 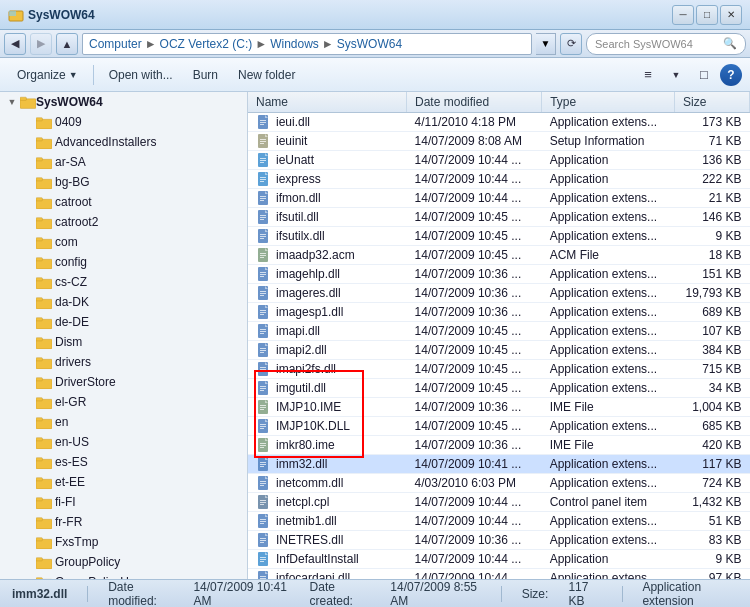 What do you see at coordinates (124, 242) in the screenshot?
I see `sidebar-item: com` at bounding box center [124, 242].